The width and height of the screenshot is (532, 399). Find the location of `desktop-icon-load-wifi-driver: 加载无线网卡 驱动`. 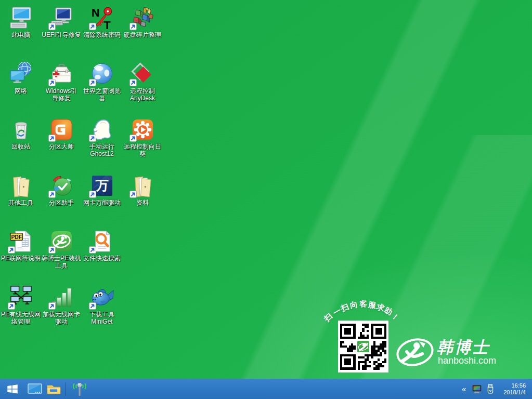

desktop-icon-load-wifi-driver: 加载无线网卡 驱动 is located at coordinates (61, 304).